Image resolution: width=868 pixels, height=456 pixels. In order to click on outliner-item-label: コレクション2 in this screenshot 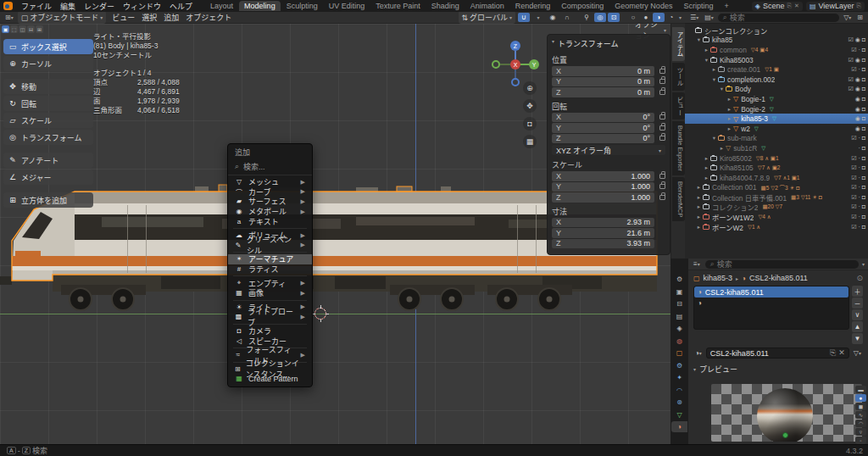, I will do `click(735, 207)`.